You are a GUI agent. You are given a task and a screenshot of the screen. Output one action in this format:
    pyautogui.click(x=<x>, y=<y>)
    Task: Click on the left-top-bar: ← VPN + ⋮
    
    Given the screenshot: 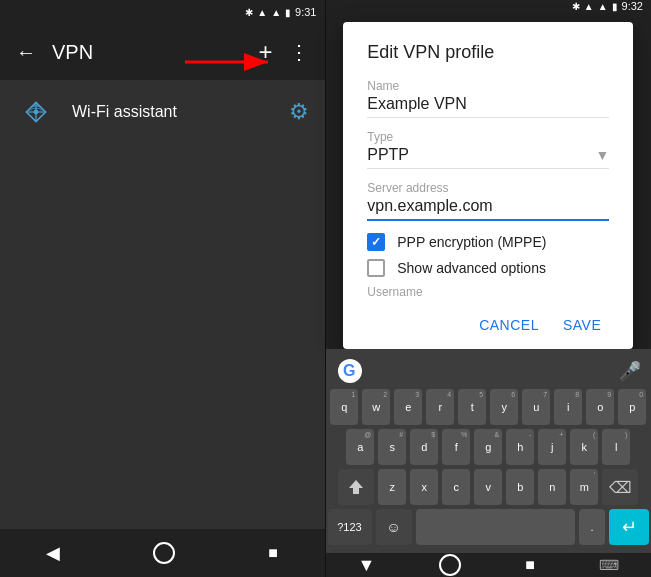 What is the action you would take?
    pyautogui.click(x=162, y=52)
    